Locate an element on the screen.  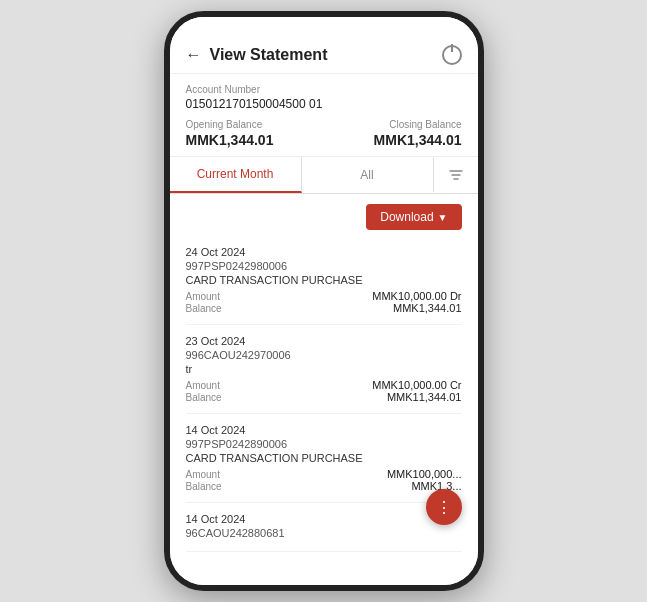
opening-balance-value: MMK1,344.01 is located at coordinates (230, 140).